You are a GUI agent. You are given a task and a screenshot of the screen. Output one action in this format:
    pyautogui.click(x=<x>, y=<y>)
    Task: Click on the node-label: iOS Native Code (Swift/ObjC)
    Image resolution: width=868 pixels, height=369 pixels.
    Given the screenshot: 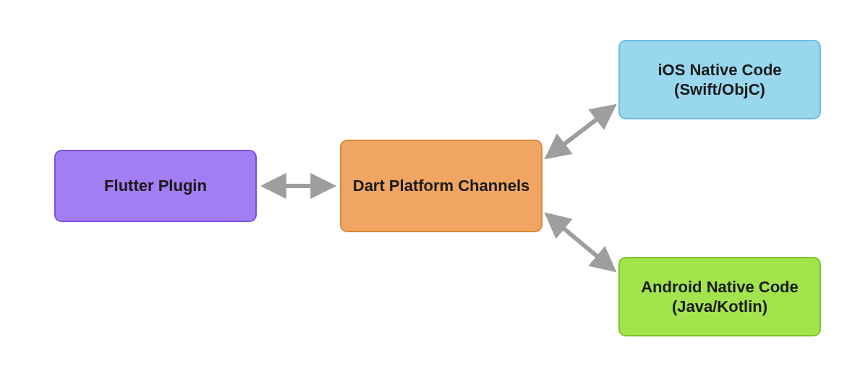 What is the action you would take?
    pyautogui.click(x=720, y=80)
    